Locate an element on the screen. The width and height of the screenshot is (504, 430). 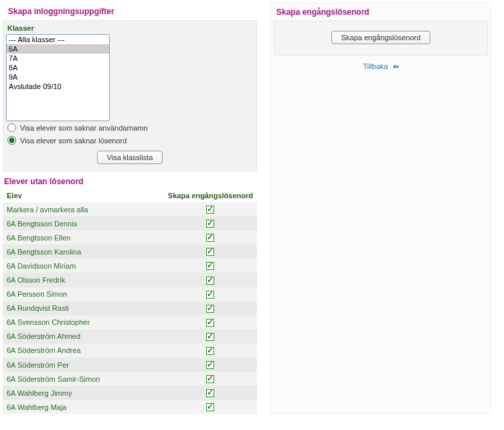
student-name: 6A Söderström Ahmed is located at coordinates (83, 336).